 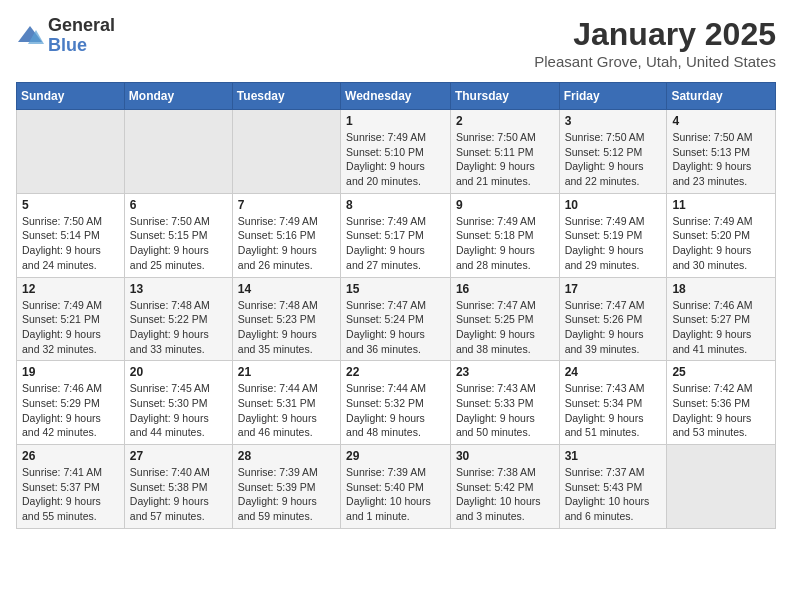 What do you see at coordinates (721, 410) in the screenshot?
I see `day-info: Sunrise: 7:42 AMSunset: 5:36 PMDaylight:…` at bounding box center [721, 410].